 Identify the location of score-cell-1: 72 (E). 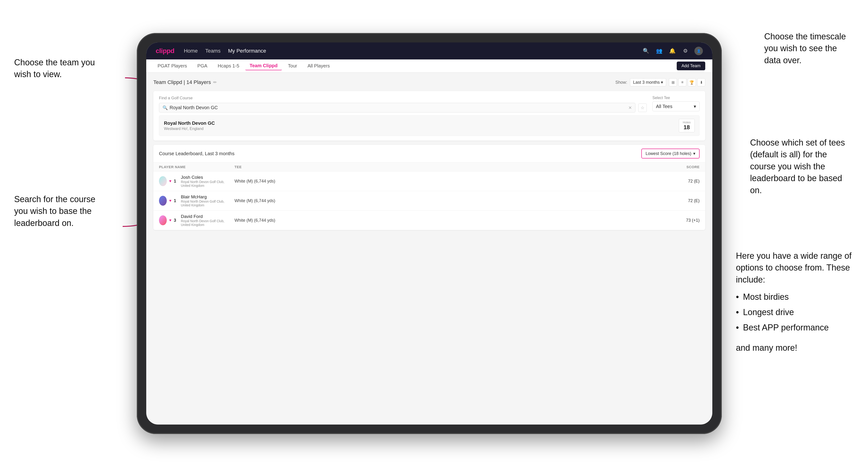
(678, 181).